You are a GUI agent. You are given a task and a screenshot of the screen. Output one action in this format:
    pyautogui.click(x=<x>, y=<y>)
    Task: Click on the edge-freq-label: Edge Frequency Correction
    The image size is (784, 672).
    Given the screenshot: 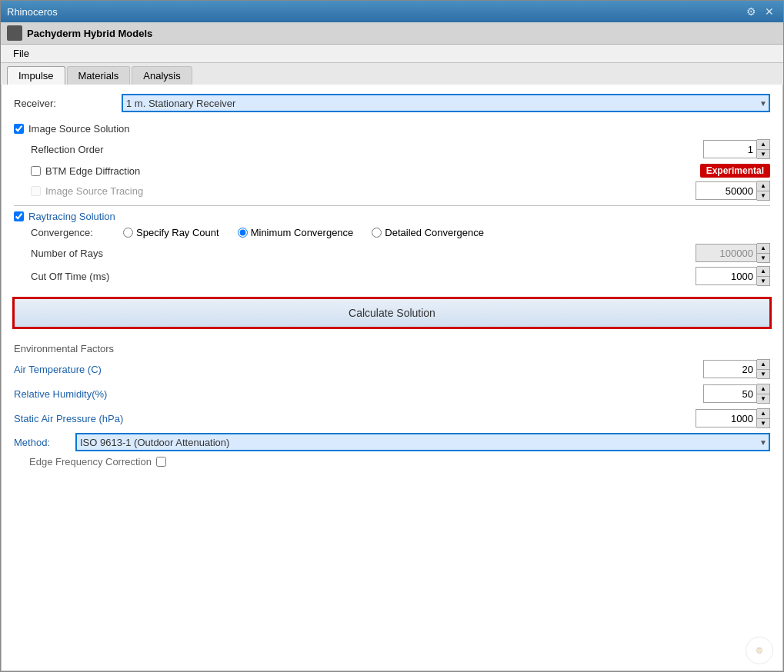 What is the action you would take?
    pyautogui.click(x=91, y=461)
    